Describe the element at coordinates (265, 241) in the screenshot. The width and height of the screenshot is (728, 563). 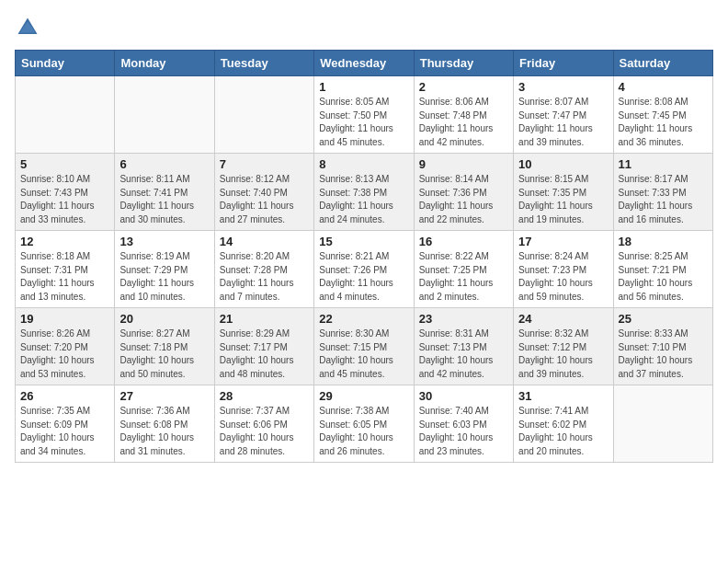
I see `day-number: 14` at that location.